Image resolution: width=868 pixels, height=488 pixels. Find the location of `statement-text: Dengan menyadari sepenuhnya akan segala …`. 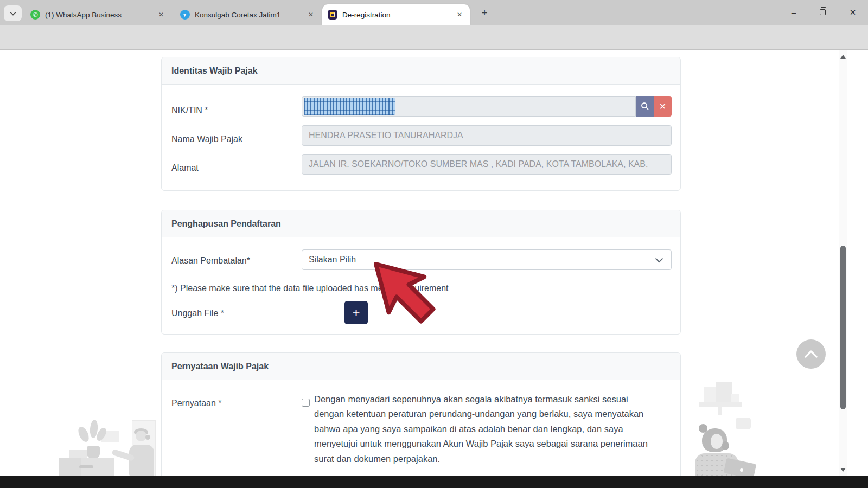

statement-text: Dengan menyadari sepenuhnya akan segala … is located at coordinates (482, 429).